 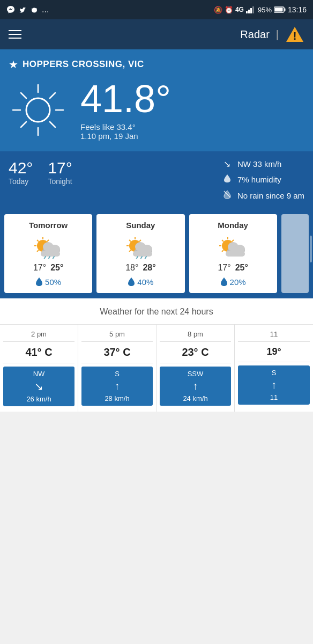 What do you see at coordinates (39, 386) in the screenshot?
I see `hourly-wind-arrow-0: ↘` at bounding box center [39, 386].